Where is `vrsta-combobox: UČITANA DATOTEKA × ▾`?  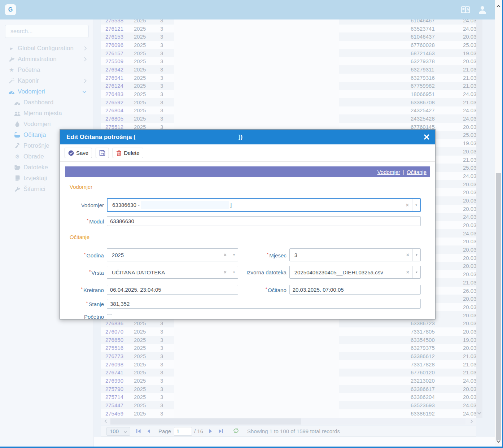 vrsta-combobox: UČITANA DATOTEKA × ▾ is located at coordinates (172, 272).